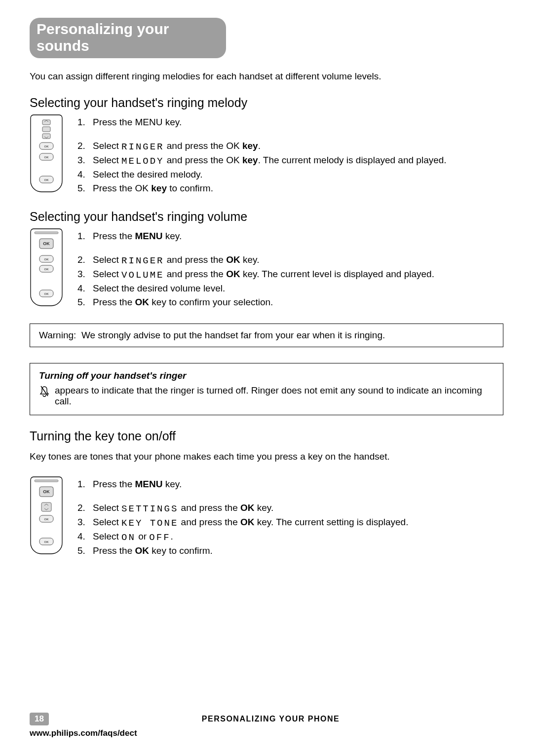 This screenshot has width=533, height=756. Describe the element at coordinates (150, 509) in the screenshot. I see `lcd-text: SETTINGS` at that location.